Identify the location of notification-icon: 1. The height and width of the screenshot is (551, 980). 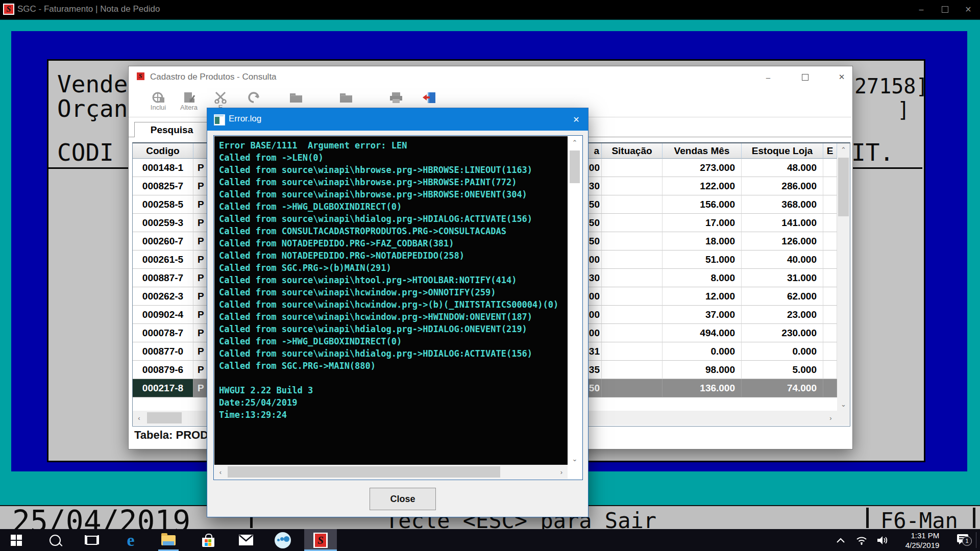
(963, 540).